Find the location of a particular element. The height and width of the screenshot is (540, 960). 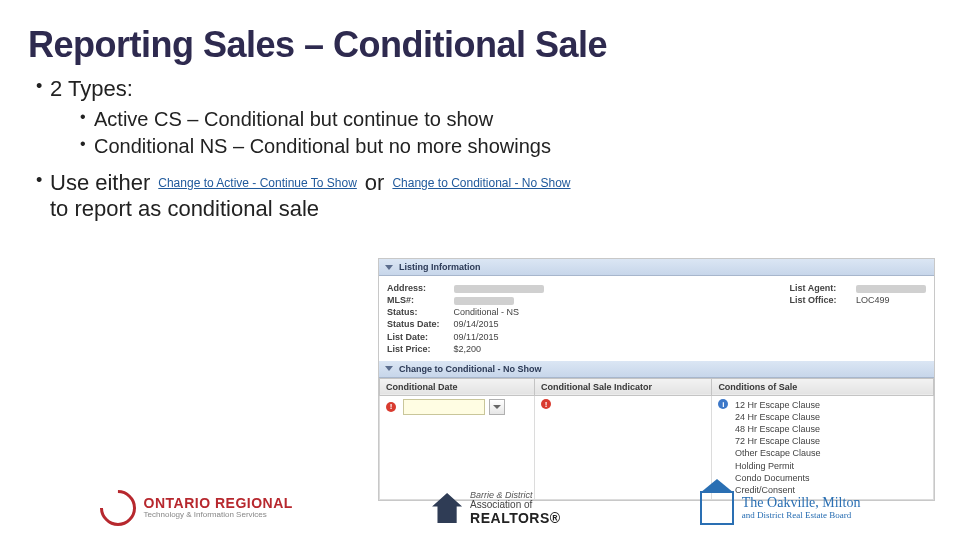

link-change-active-show: Change to Active - Continue To Show is located at coordinates (258, 183).